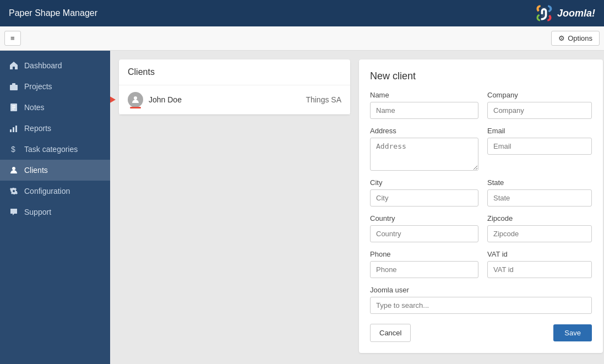  Describe the element at coordinates (573, 333) in the screenshot. I see `save-button: Save` at that location.